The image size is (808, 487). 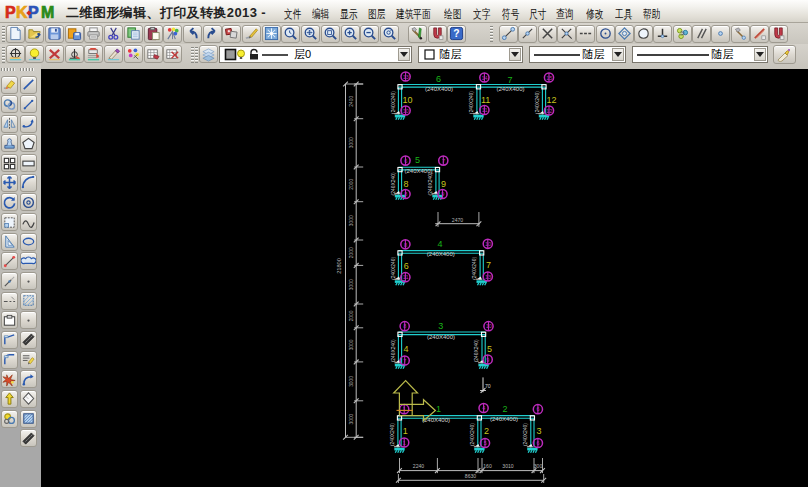 I want to click on svg-text: K, so click(x=22, y=12).